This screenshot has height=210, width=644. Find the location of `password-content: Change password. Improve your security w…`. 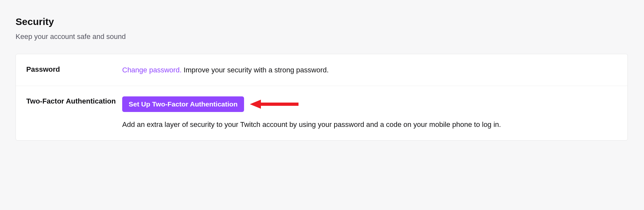

password-content: Change password. Improve your security w… is located at coordinates (369, 70).